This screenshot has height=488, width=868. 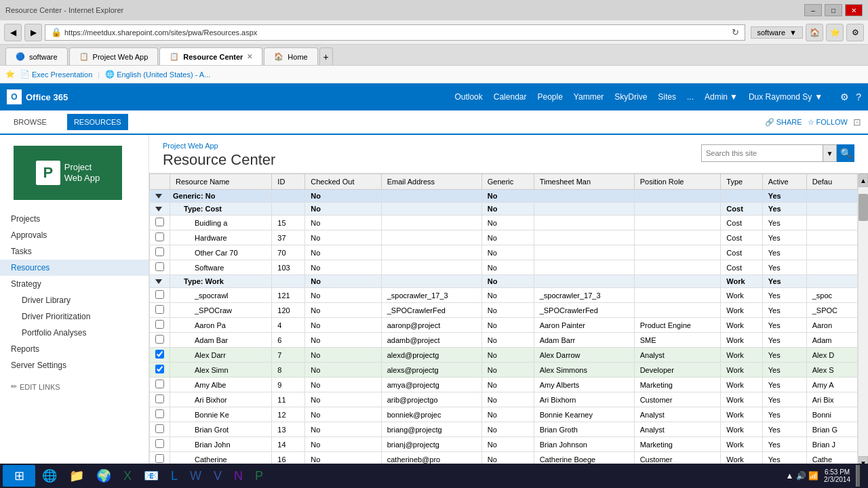 I want to click on show-desktop-btn, so click(x=858, y=476).